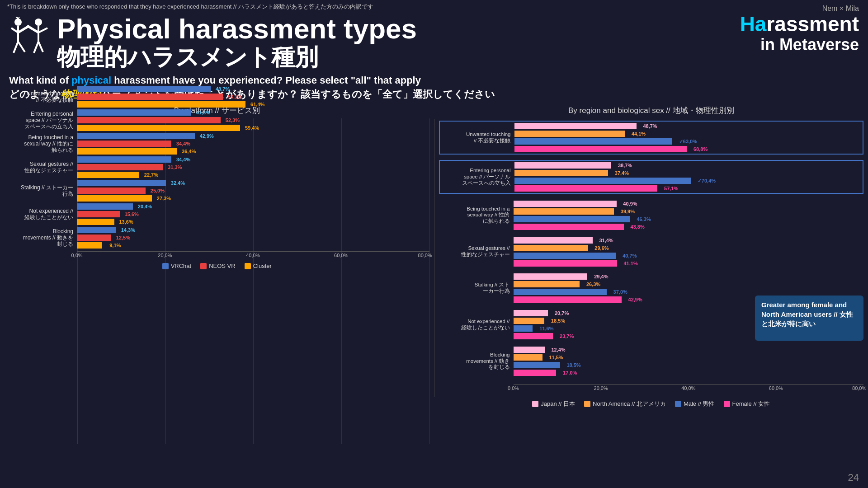 Image resolution: width=868 pixels, height=488 pixels. I want to click on chart2-row-1: Unwanted touching// 不必要な接触 48,7% 44,1%, so click(651, 137).